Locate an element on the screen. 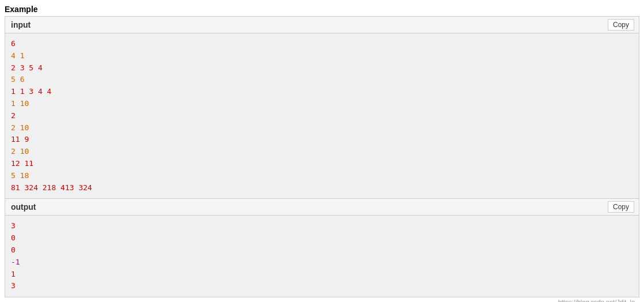 This screenshot has width=644, height=302. input-line: 2 is located at coordinates (322, 116).